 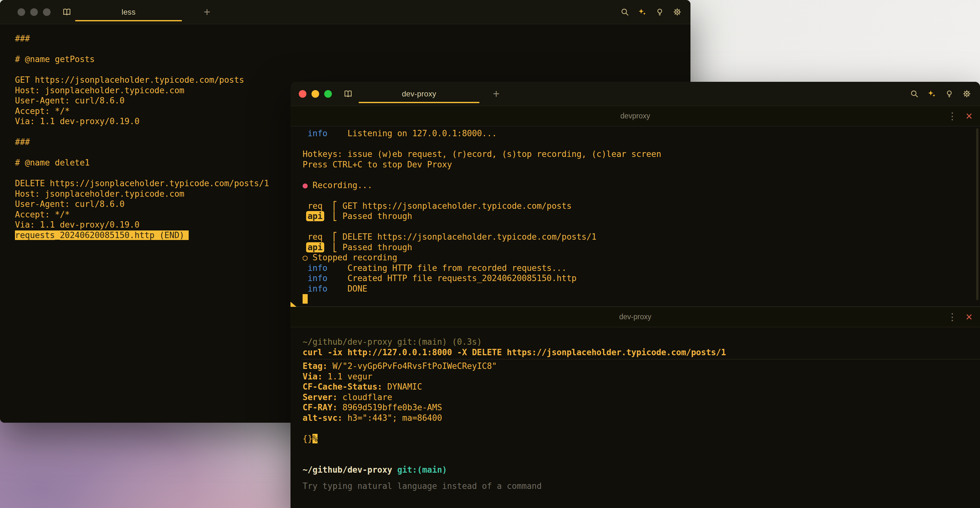 What do you see at coordinates (641, 439) in the screenshot?
I see `terminal-line: {}%` at bounding box center [641, 439].